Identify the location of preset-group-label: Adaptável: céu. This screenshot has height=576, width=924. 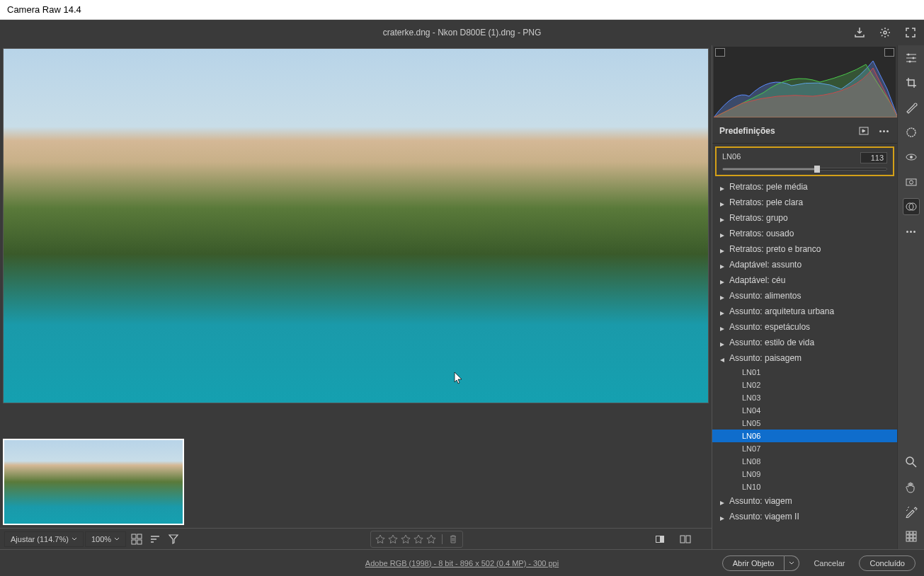
(758, 280).